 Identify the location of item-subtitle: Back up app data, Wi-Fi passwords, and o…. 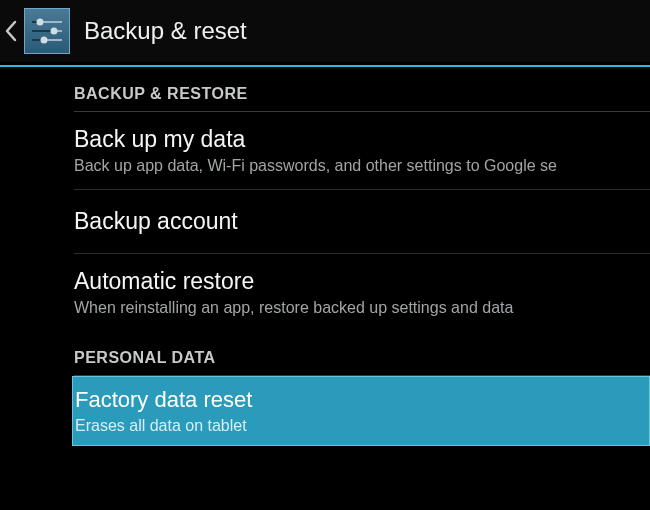
(362, 166).